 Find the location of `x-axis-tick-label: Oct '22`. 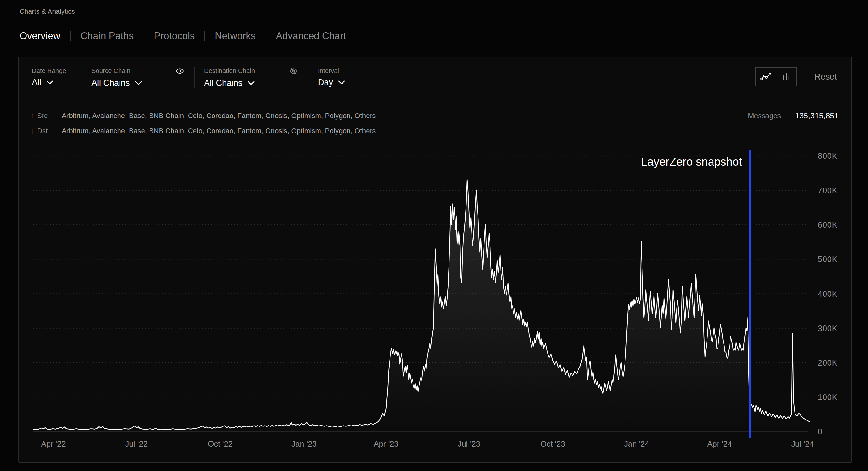

x-axis-tick-label: Oct '22 is located at coordinates (220, 444).